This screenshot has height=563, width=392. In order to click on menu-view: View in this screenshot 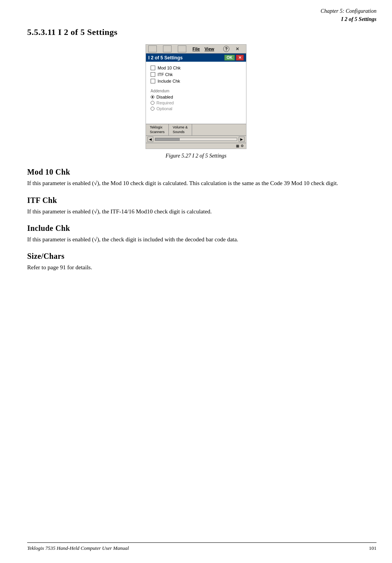, I will do `click(210, 49)`.